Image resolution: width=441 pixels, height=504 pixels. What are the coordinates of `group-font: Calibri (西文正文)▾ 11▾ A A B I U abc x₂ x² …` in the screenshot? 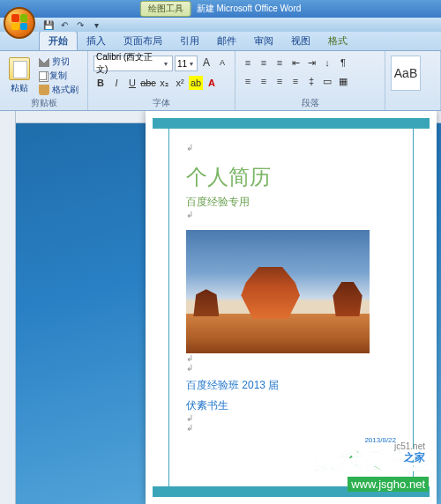 It's located at (162, 81).